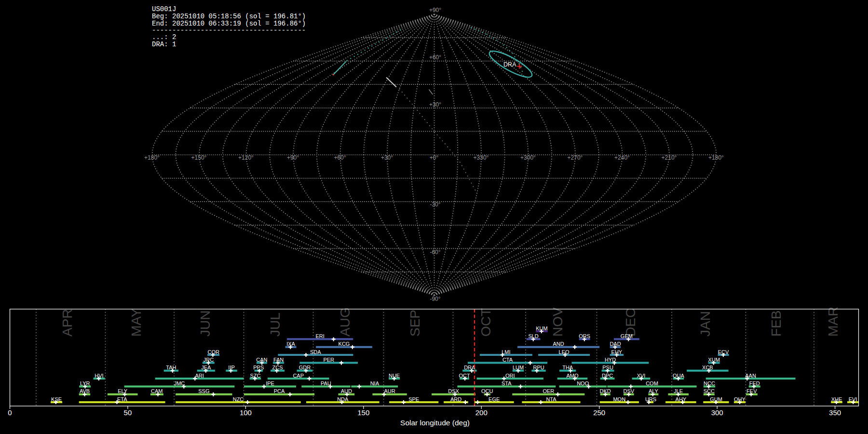 This screenshot has width=868, height=434. What do you see at coordinates (669, 158) in the screenshot?
I see `svg-text: +210°` at bounding box center [669, 158].